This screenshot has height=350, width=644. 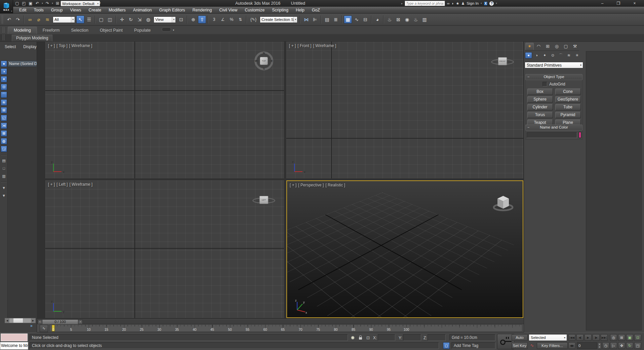 What do you see at coordinates (4, 161) in the screenshot?
I see `select-all-icon: ▤` at bounding box center [4, 161].